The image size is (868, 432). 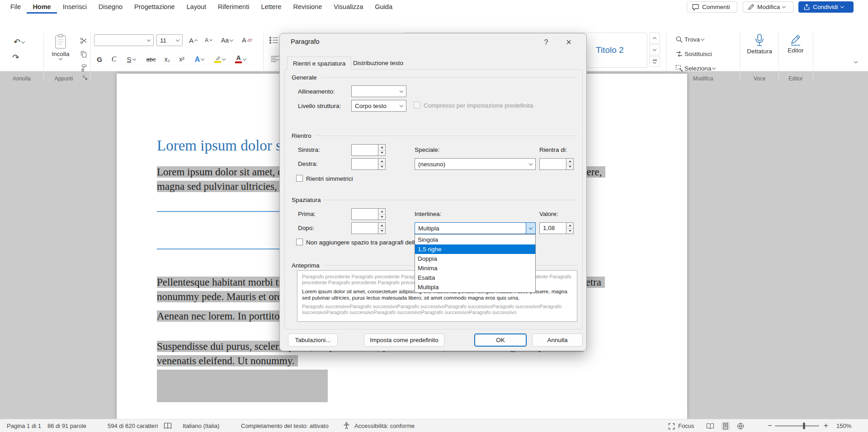 What do you see at coordinates (741, 426) in the screenshot?
I see `web-layout-view-icon` at bounding box center [741, 426].